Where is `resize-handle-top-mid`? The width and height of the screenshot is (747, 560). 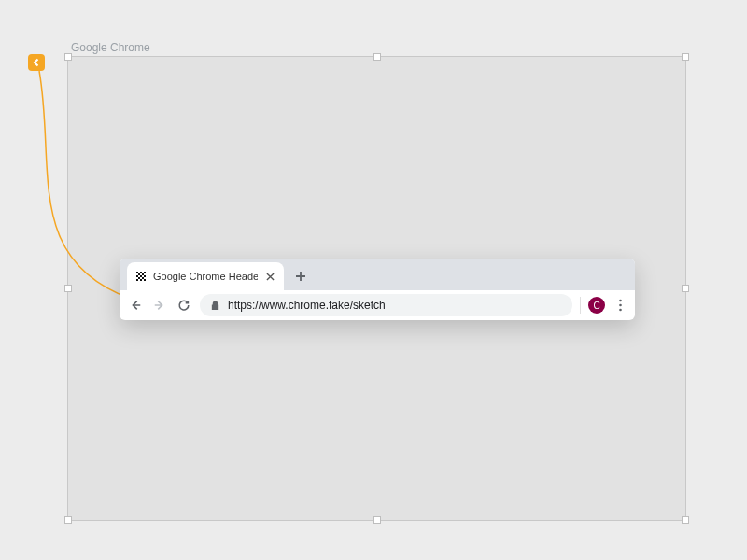
resize-handle-top-mid is located at coordinates (377, 57).